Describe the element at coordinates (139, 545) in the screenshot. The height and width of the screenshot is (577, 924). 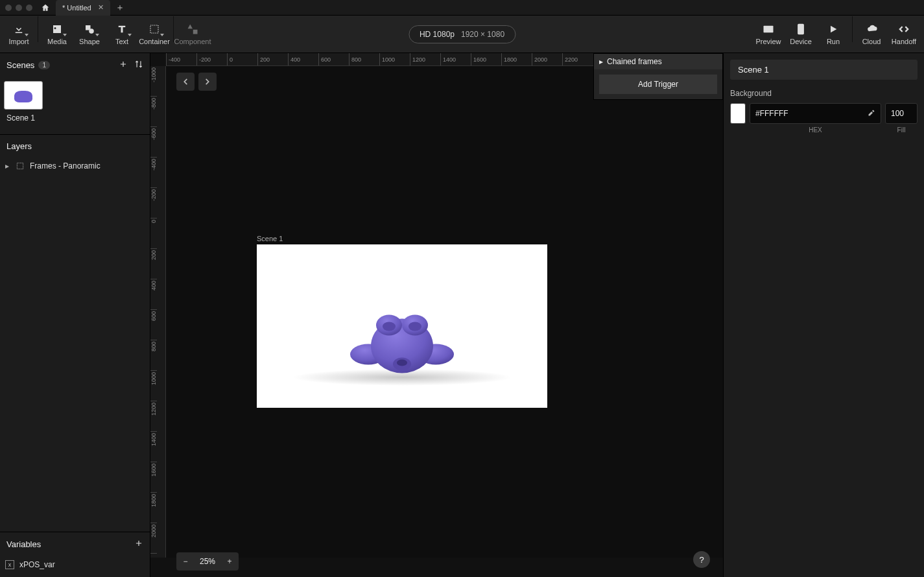
I see `add-variable-icon` at that location.